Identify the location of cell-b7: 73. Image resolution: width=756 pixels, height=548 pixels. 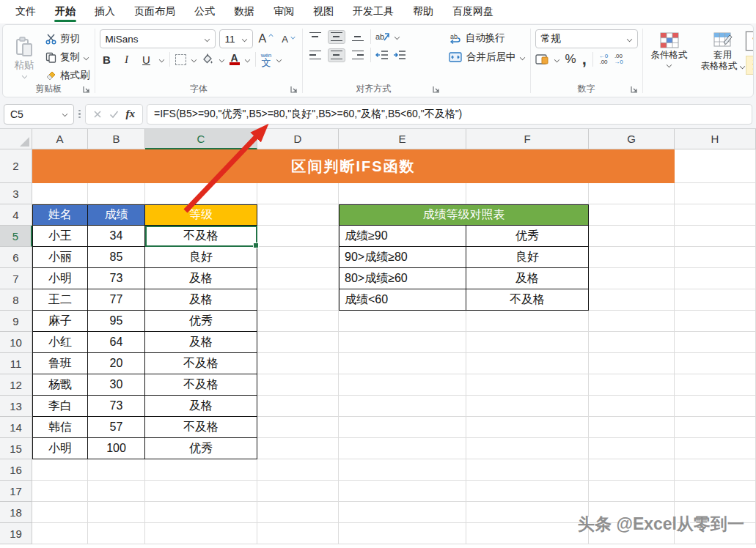
(117, 278).